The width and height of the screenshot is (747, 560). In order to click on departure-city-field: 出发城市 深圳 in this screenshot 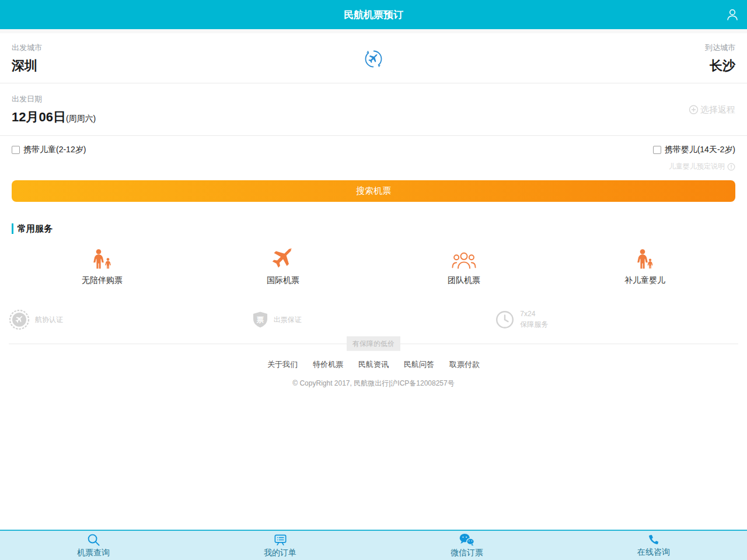, I will do `click(27, 58)`.